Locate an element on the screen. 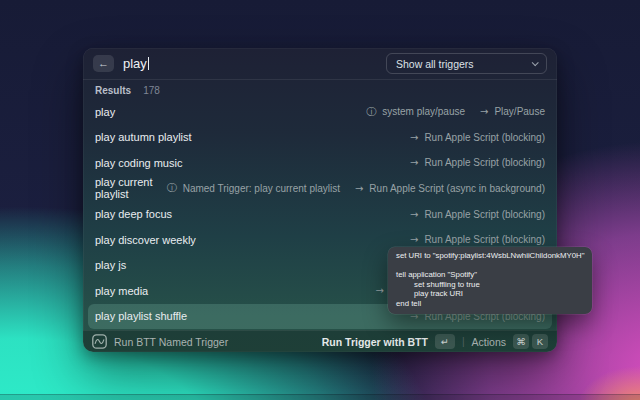 This screenshot has width=640, height=400. results-header: Results 178 is located at coordinates (320, 90).